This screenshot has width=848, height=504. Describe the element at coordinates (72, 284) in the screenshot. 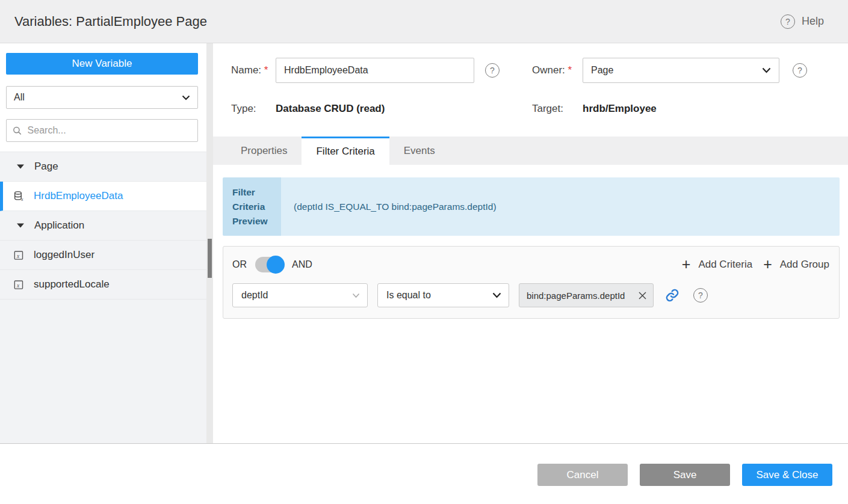

I see `tree-item-label: supportedLocale` at that location.